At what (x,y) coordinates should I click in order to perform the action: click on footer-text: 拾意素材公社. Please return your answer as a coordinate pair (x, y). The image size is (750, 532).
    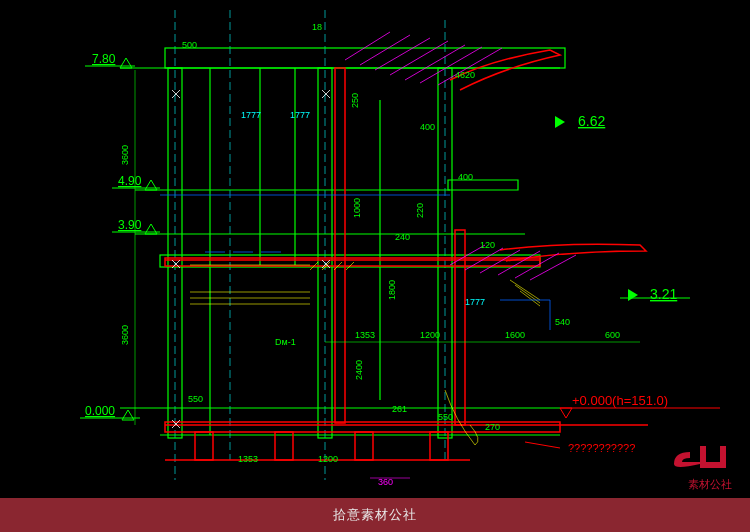
    Looking at the image, I should click on (375, 515).